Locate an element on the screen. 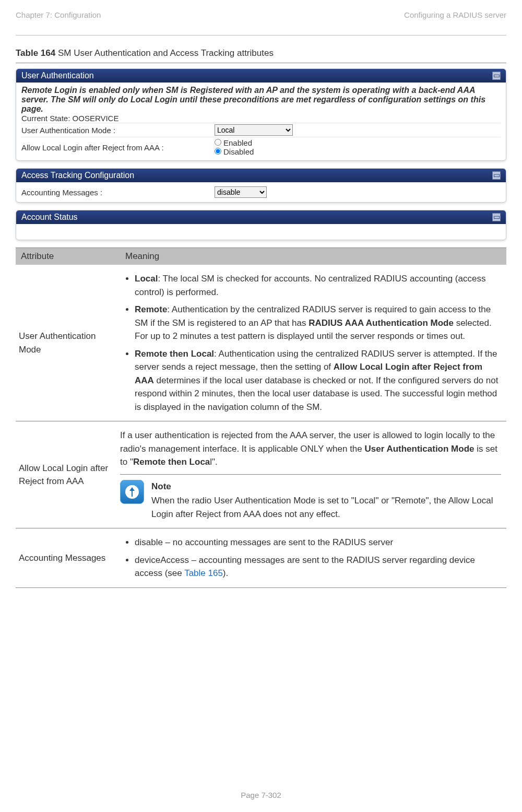  list-item: Remote then Local: Authentication using … is located at coordinates (318, 381).